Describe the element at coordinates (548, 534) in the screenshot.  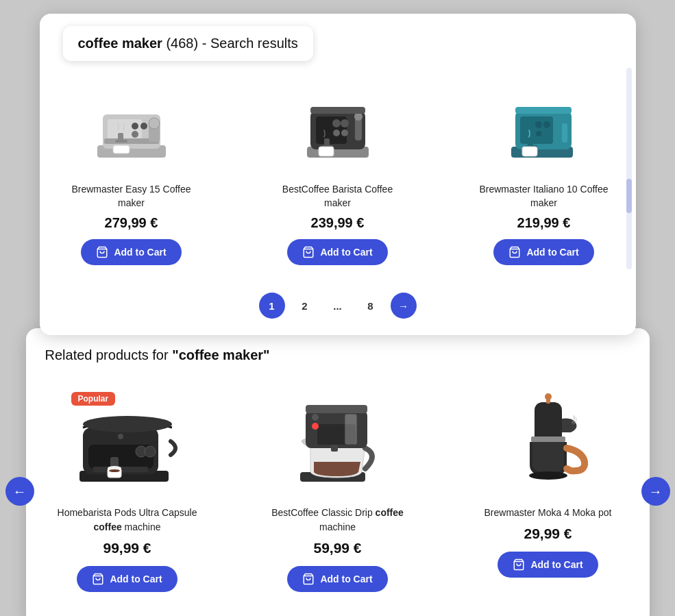
I see `related-price-3: 29,99 €` at that location.